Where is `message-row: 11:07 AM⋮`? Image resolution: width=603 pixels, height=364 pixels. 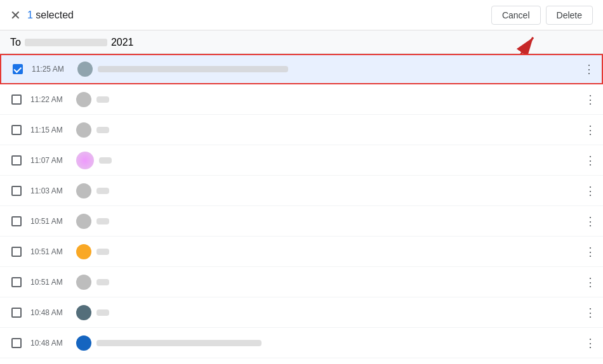 message-row: 11:07 AM⋮ is located at coordinates (302, 160).